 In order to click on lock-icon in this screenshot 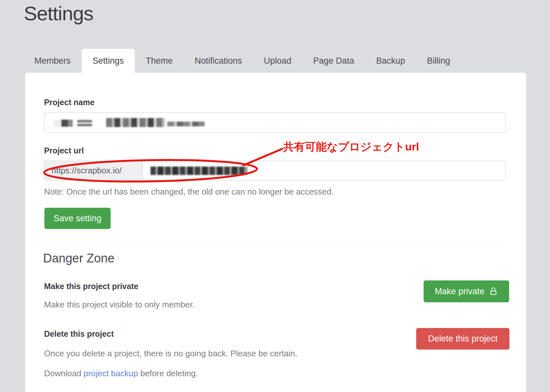, I will do `click(493, 291)`.